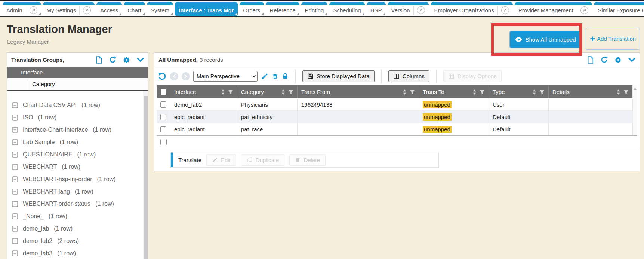 This screenshot has height=259, width=644. What do you see at coordinates (78, 118) in the screenshot?
I see `translation-group-row: ISO (1 row)` at bounding box center [78, 118].